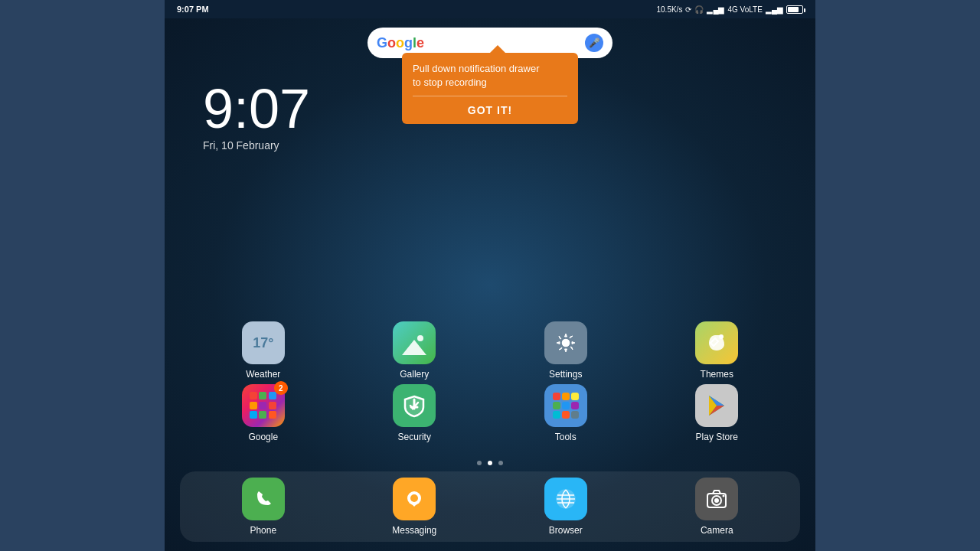 The image size is (980, 551). I want to click on google-folder-icon: 2, so click(263, 406).